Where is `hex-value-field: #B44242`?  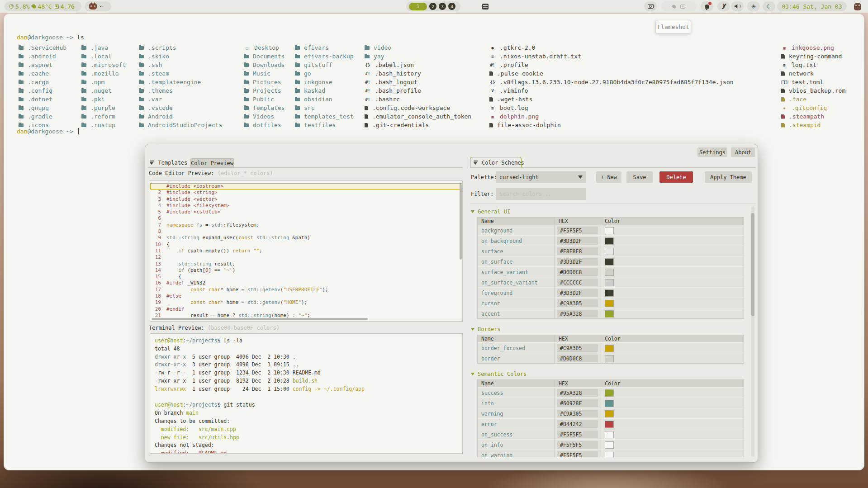 hex-value-field: #B44242 is located at coordinates (578, 424).